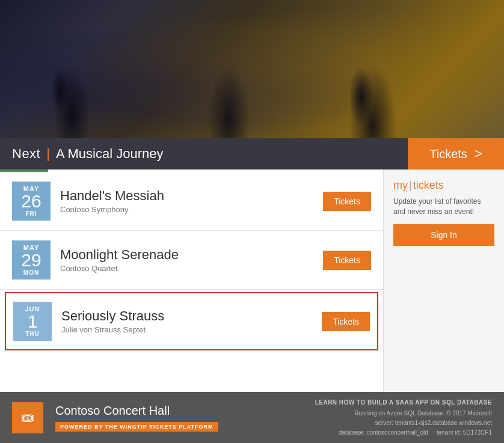  I want to click on mytickets-tickets: tickets, so click(428, 185).